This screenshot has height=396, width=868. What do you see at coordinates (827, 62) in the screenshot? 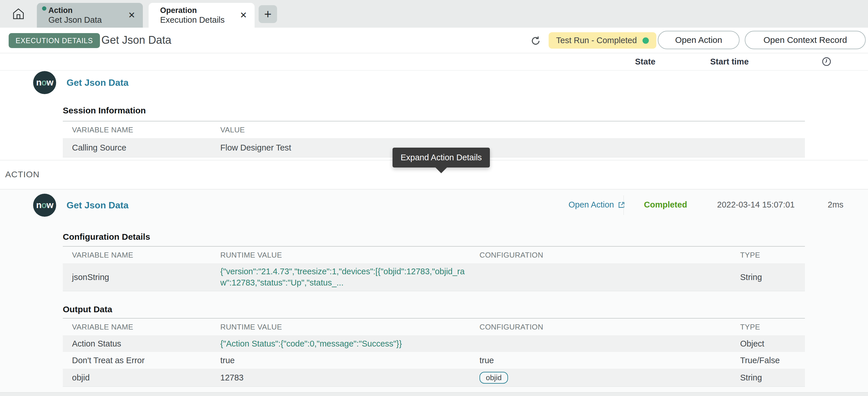
I see `clock-icon` at bounding box center [827, 62].